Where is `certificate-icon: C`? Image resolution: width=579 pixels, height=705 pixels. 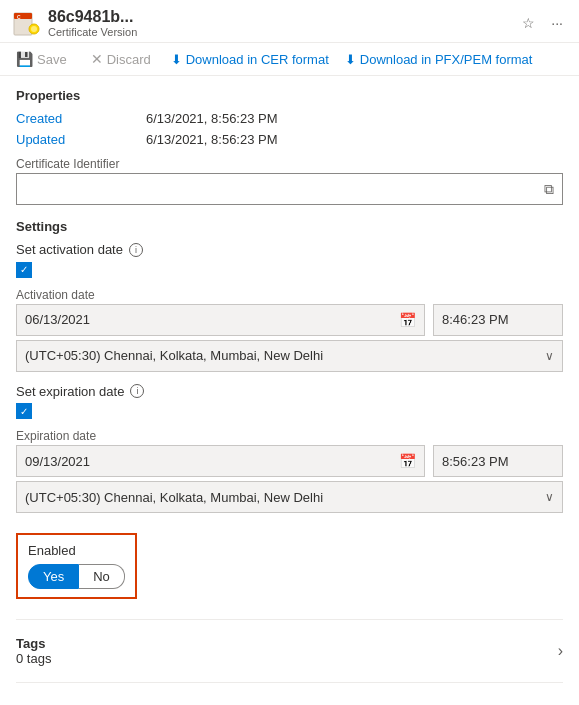
certificate-icon: C is located at coordinates (26, 23).